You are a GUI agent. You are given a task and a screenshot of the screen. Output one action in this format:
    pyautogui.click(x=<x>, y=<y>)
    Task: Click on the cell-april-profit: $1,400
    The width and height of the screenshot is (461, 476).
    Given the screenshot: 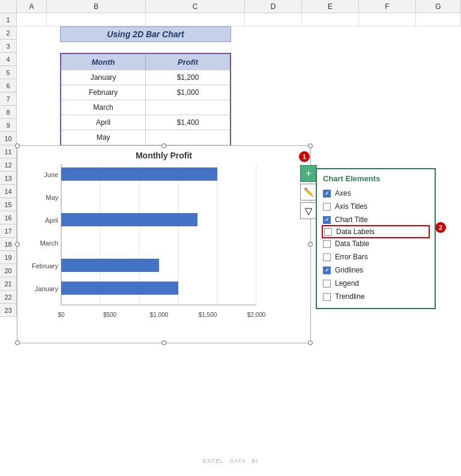 What is the action you would take?
    pyautogui.click(x=188, y=122)
    